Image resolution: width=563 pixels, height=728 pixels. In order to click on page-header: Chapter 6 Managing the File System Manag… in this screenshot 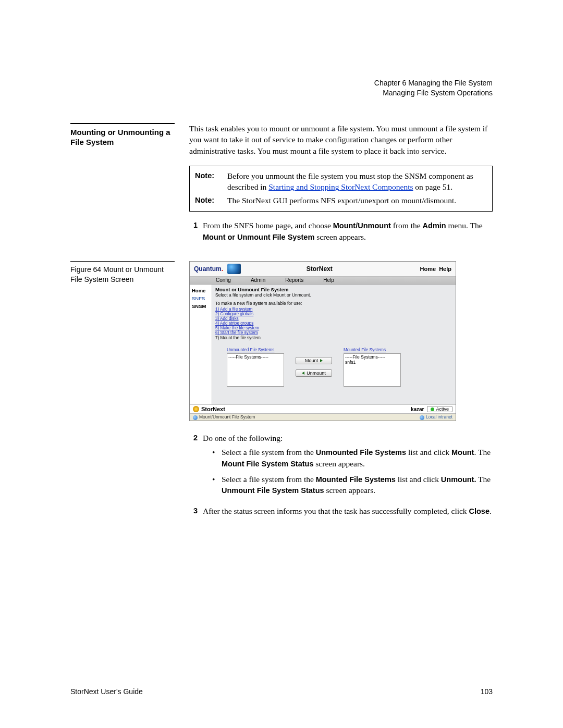, I will do `click(282, 88)`.